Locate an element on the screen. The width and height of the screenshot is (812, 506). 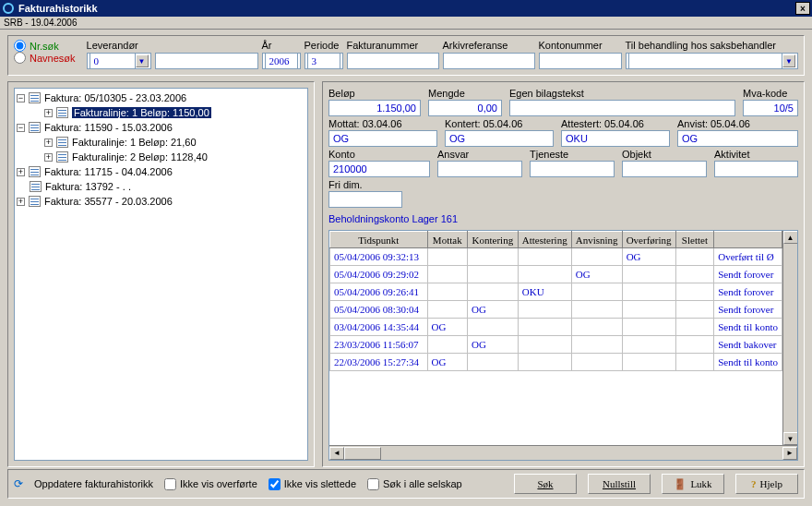
objekt-value is located at coordinates (664, 169).